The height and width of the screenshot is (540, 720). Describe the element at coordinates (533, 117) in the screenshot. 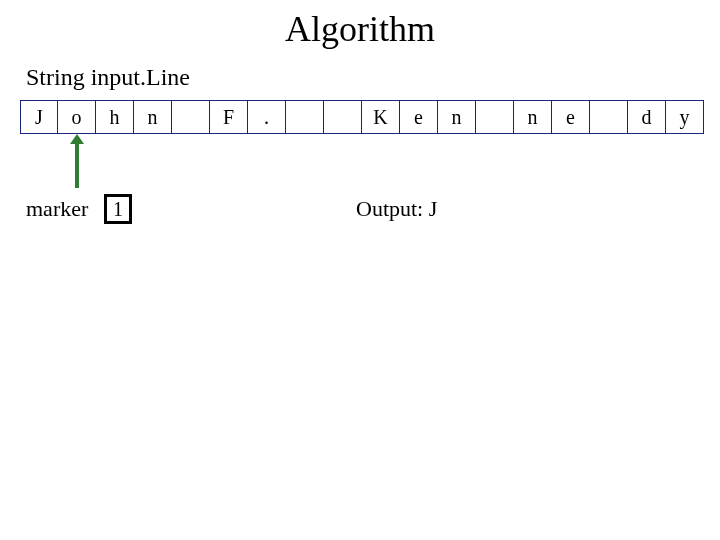

I see `cell-13: n` at that location.